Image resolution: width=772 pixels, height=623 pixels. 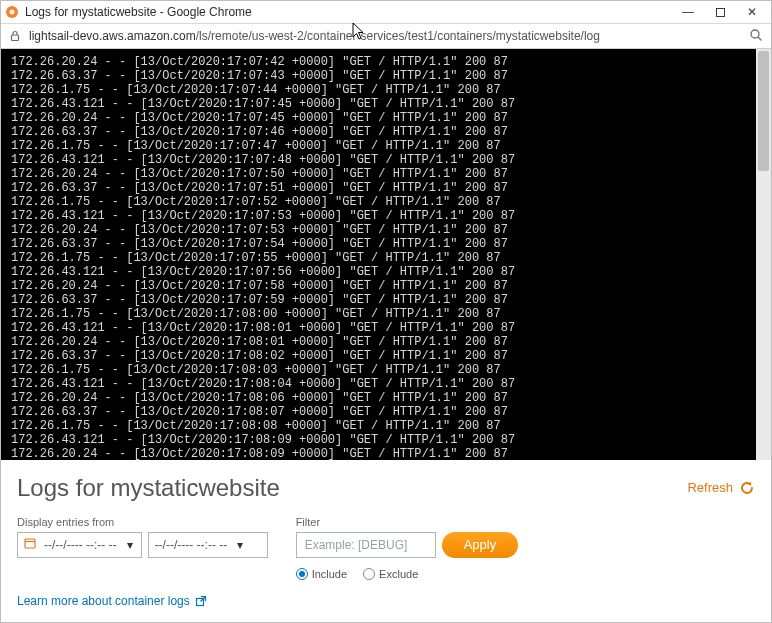 I want to click on date-from-input: --/--/---- --:-- -- ▾, so click(x=80, y=545).